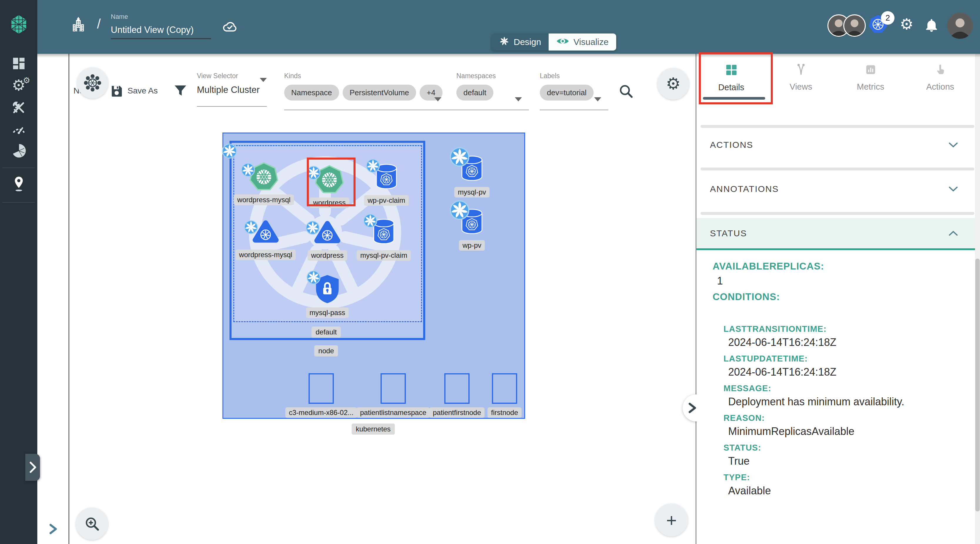 This screenshot has width=980, height=544. Describe the element at coordinates (116, 91) in the screenshot. I see `save-as-icon` at that location.